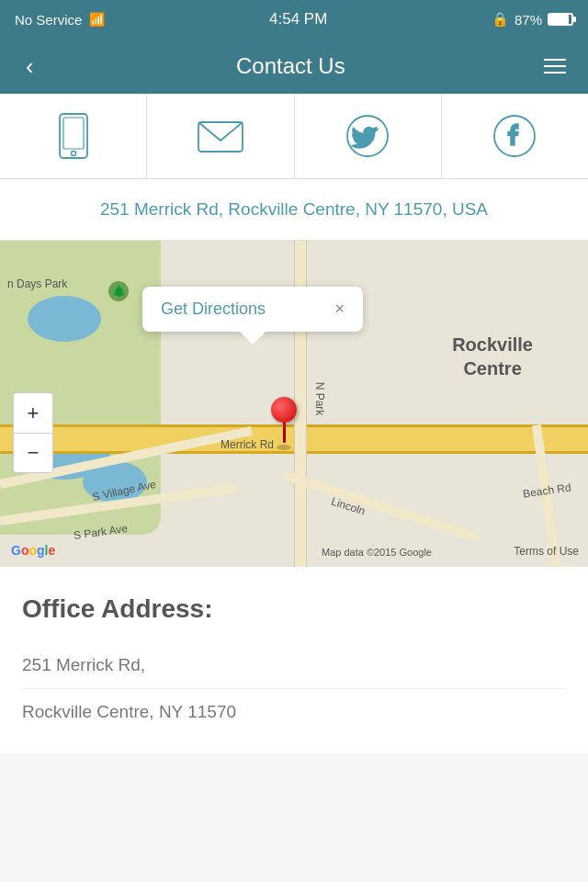  Describe the element at coordinates (220, 136) in the screenshot. I see `email-icon` at that location.